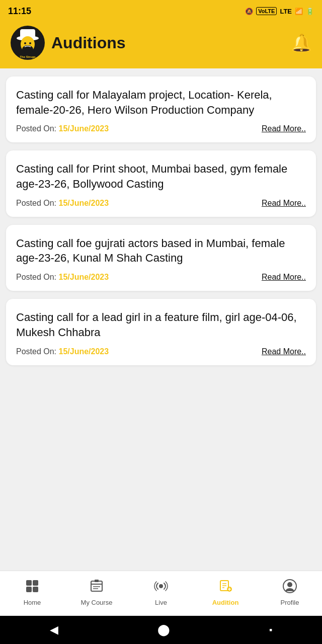  I want to click on nav-item-live: Live, so click(161, 593).